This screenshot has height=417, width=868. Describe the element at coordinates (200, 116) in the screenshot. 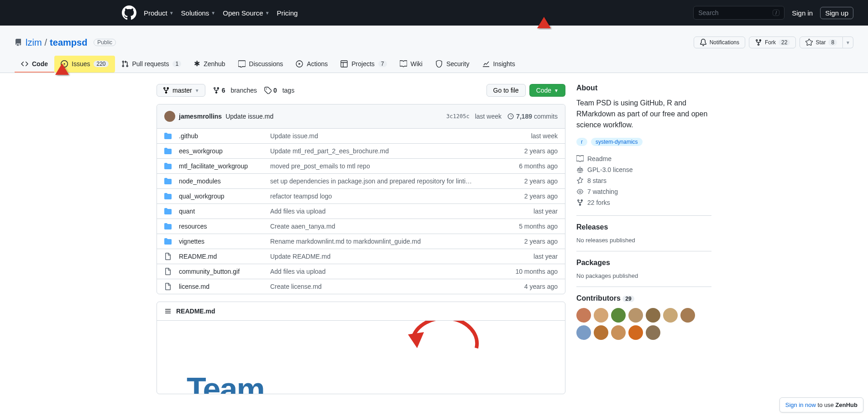

I see `commit-author: jamesmrollins` at that location.